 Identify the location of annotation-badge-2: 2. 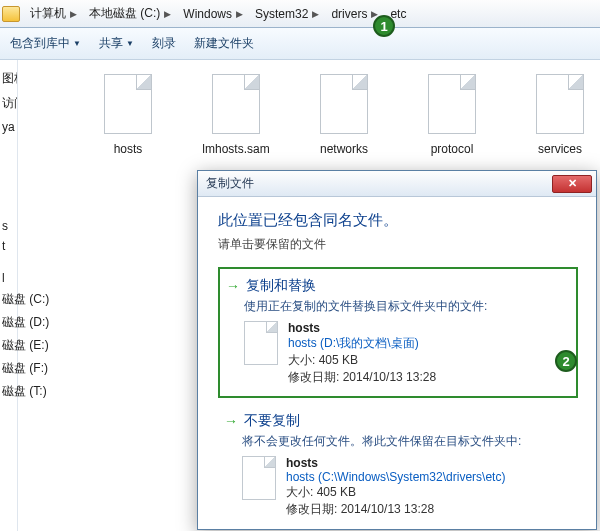
(566, 361).